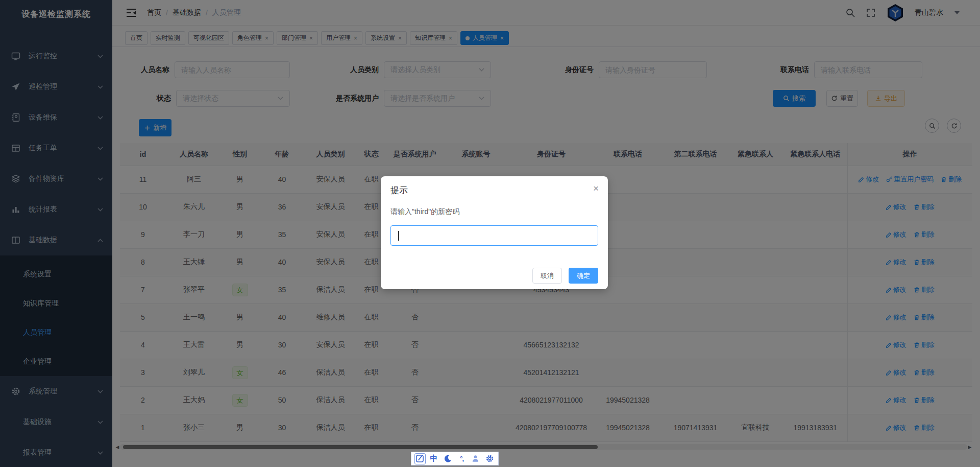 The width and height of the screenshot is (980, 467). What do you see at coordinates (566, 276) in the screenshot?
I see `dialog-buttons: 取消 确定` at bounding box center [566, 276].